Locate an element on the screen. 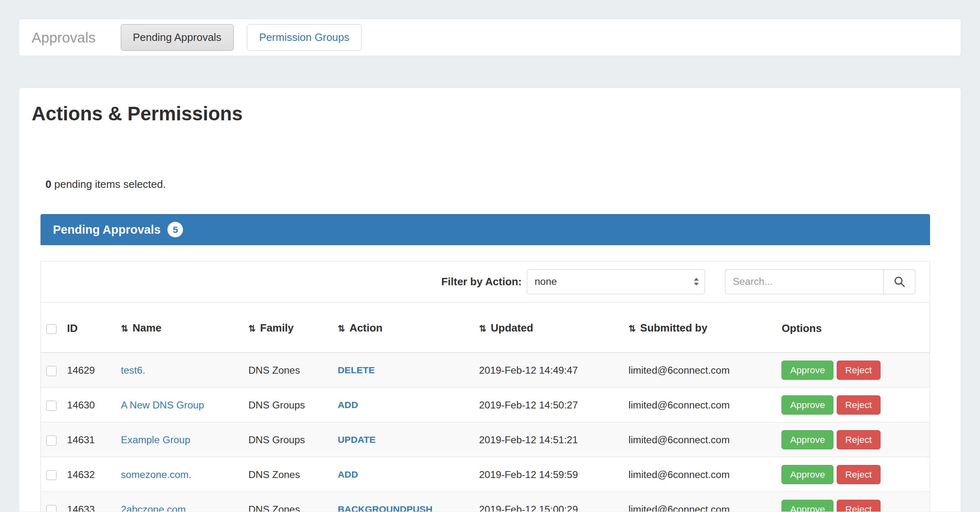  col-header-updated: ⇅Updated is located at coordinates (549, 327).